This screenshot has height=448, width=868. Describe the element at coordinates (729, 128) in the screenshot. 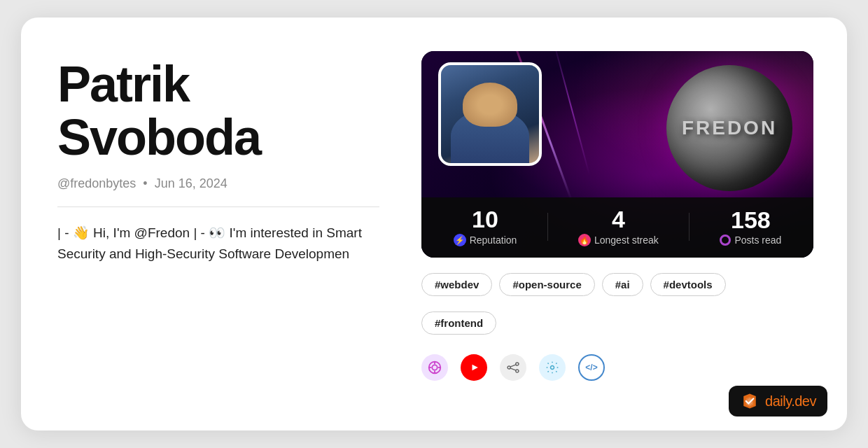

I see `hero-rock-sphere: FREDON` at that location.